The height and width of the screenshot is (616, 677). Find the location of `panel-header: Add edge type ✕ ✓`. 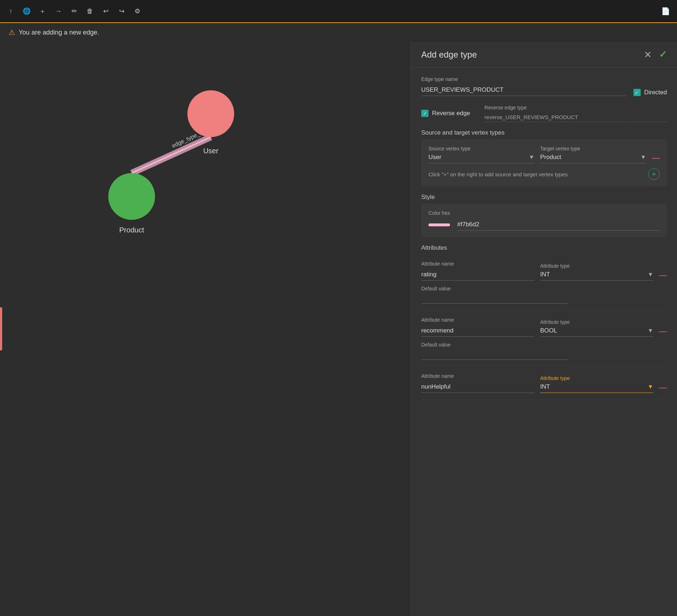

panel-header: Add edge type ✕ ✓ is located at coordinates (544, 55).